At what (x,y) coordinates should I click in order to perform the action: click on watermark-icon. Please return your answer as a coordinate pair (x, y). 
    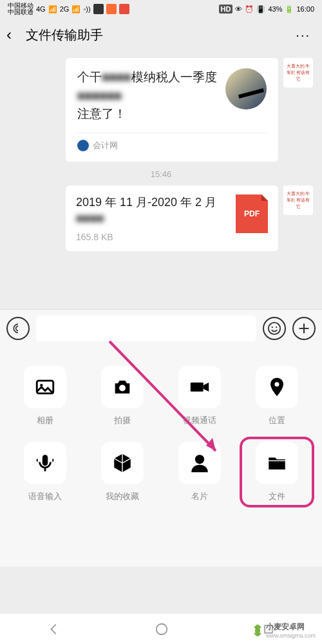
    Looking at the image, I should click on (258, 630).